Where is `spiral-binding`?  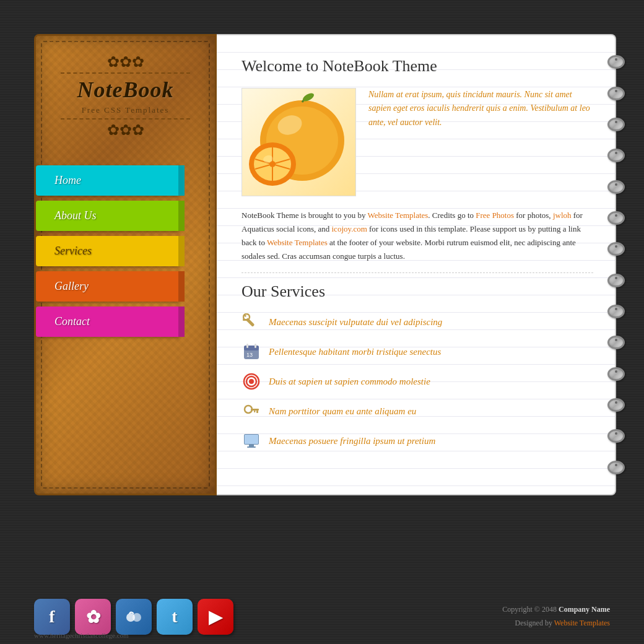 spiral-binding is located at coordinates (616, 265).